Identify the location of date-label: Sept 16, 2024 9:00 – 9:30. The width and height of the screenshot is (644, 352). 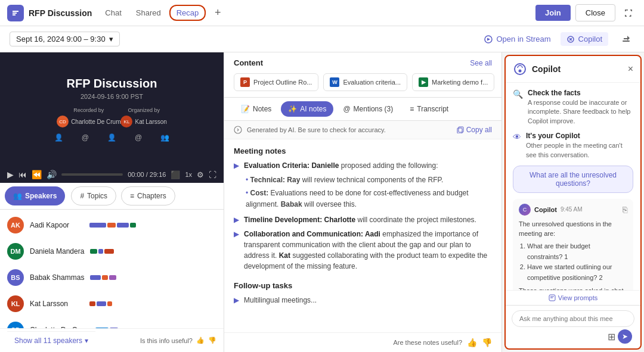
(61, 39).